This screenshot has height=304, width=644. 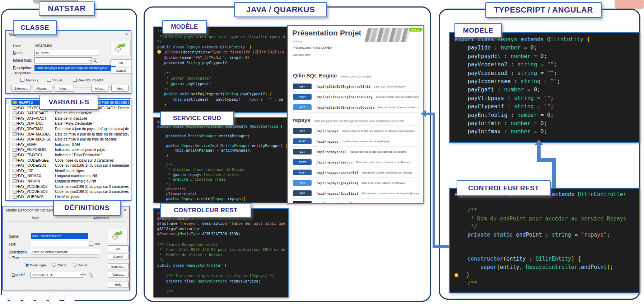 What do you see at coordinates (59, 265) in the screenshot?
I see `ref-to-radio: Ref to` at bounding box center [59, 265].